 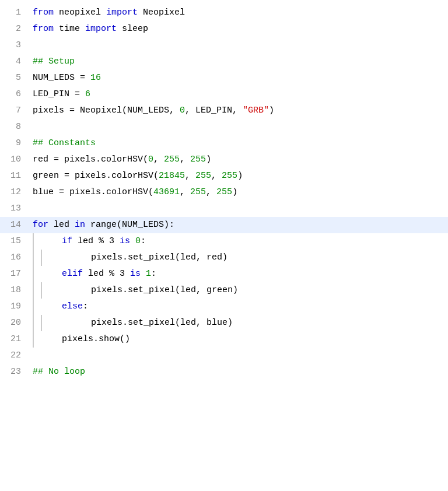 I want to click on line-content: pixels.set_pixel(led, red), so click(x=239, y=258).